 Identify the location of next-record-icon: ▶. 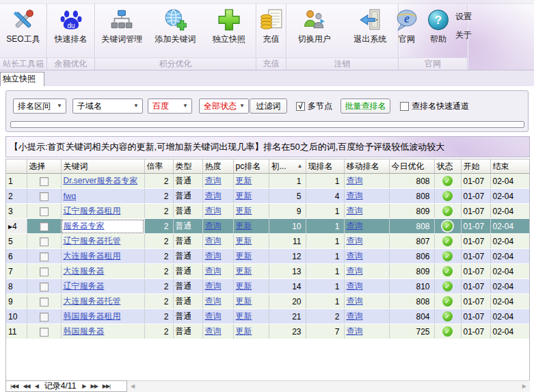
(83, 386).